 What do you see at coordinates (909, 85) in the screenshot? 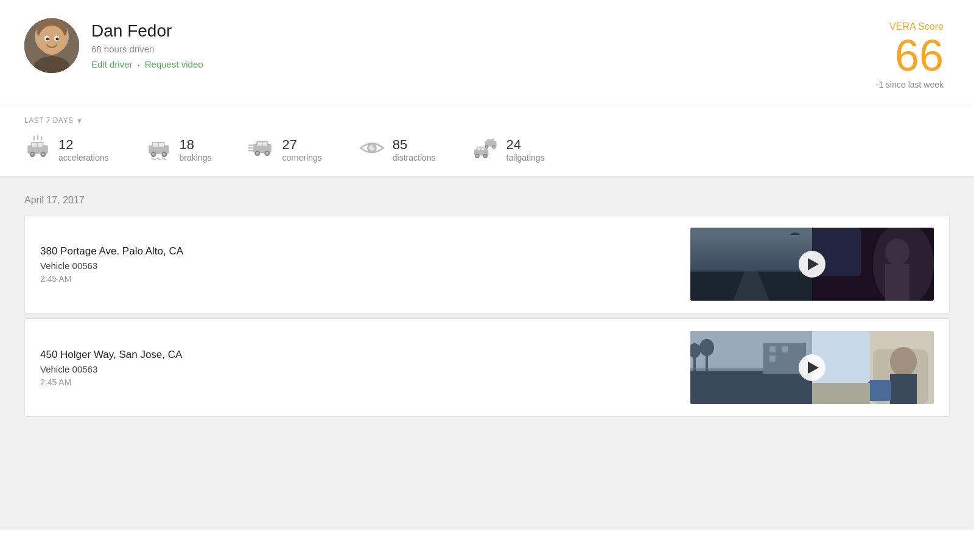
I see `vera-change: -1 since last week` at bounding box center [909, 85].